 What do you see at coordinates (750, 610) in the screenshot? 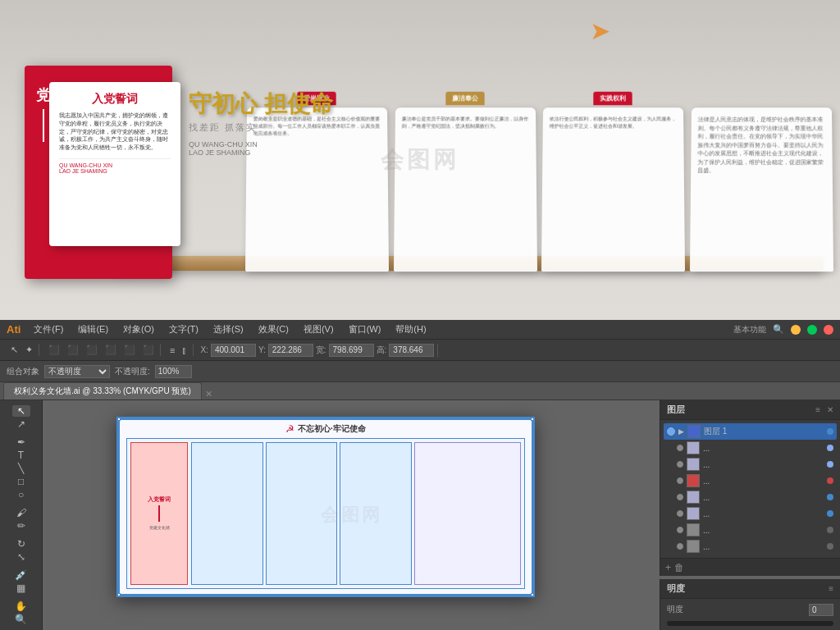
I see `opacity-row: 明度` at bounding box center [750, 610].